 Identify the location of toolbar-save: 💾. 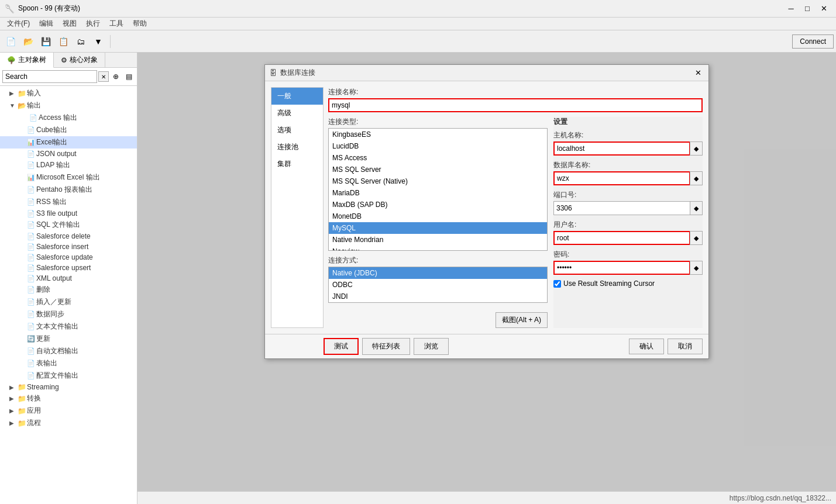
(46, 42).